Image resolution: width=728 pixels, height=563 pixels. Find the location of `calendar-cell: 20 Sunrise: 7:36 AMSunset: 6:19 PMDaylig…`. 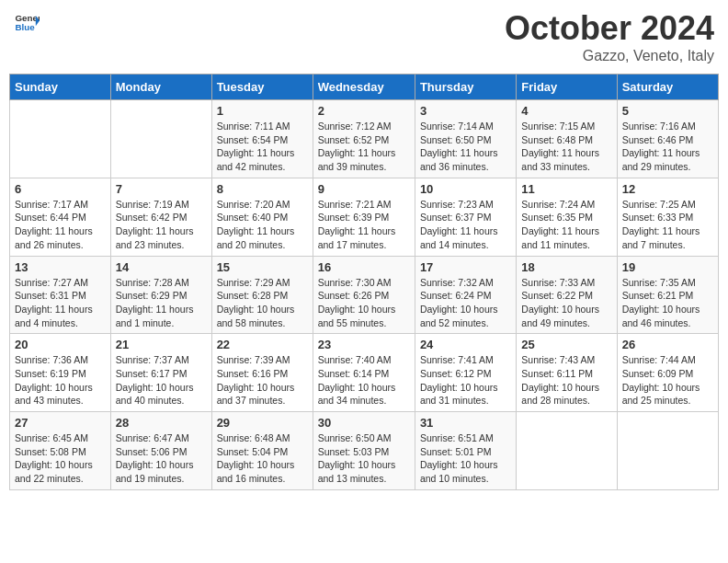

calendar-cell: 20 Sunrise: 7:36 AMSunset: 6:19 PMDaylig… is located at coordinates (61, 373).